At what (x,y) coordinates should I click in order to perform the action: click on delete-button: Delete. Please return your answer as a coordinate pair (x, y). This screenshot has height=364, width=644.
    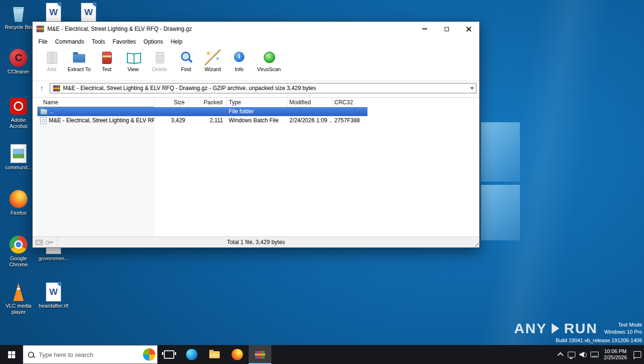
    Looking at the image, I should click on (160, 61).